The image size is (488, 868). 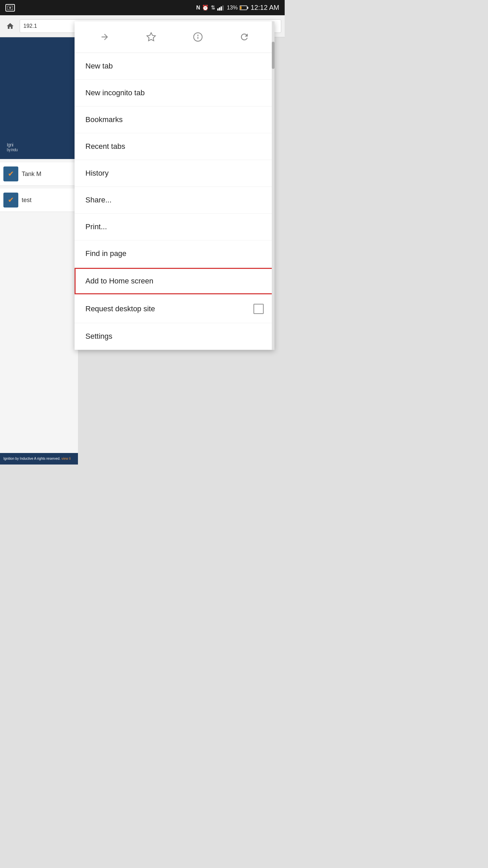 What do you see at coordinates (198, 8) in the screenshot?
I see `nfc-icon: N` at bounding box center [198, 8].